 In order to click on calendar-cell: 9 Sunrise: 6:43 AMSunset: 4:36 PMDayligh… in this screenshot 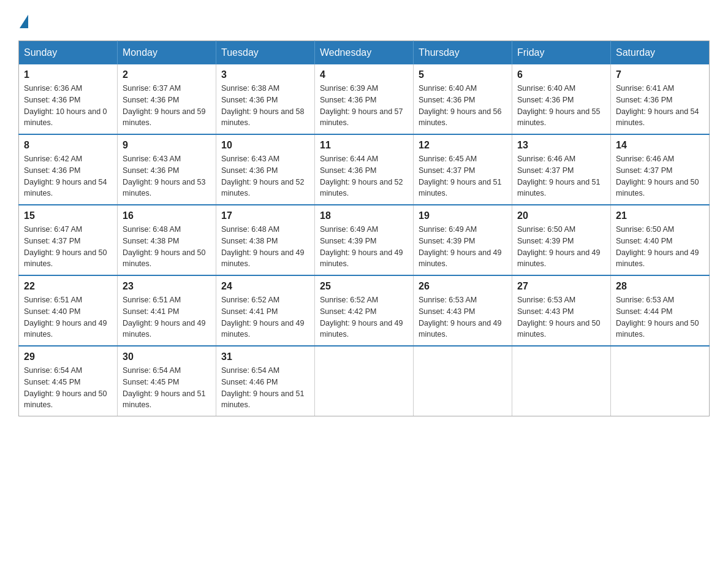, I will do `click(167, 169)`.